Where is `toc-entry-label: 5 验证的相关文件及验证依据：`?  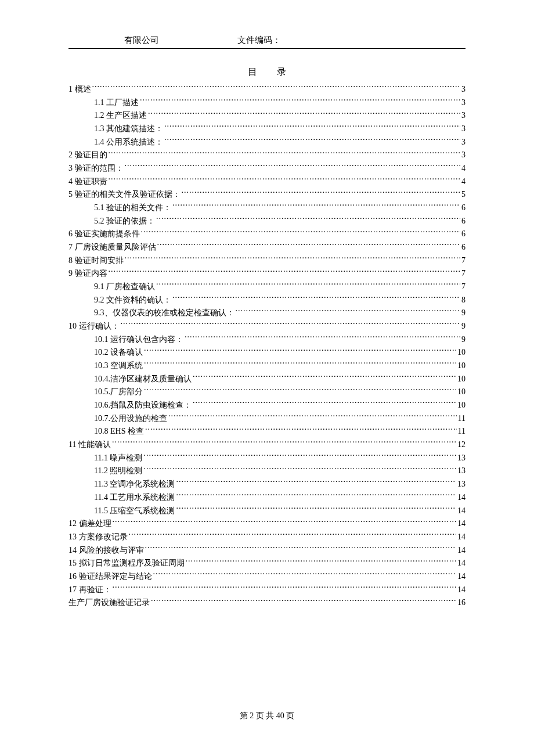
toc-entry-label: 5 验证的相关文件及验证依据： is located at coordinates (124, 195).